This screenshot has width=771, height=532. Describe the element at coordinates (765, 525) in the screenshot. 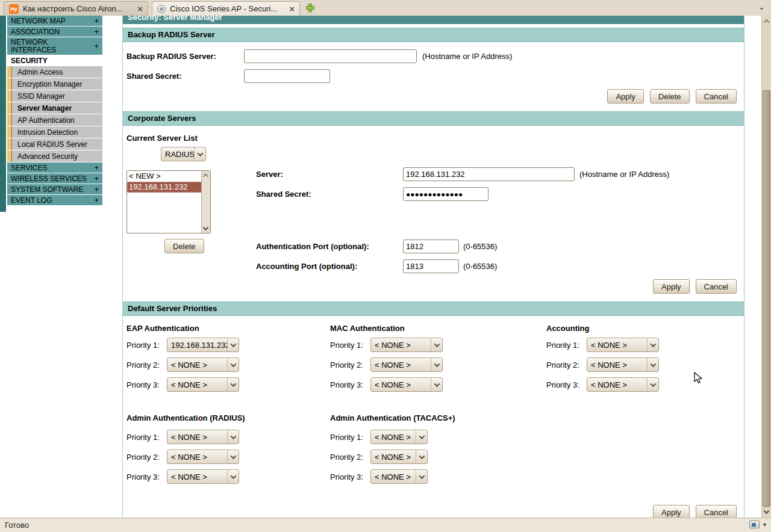

I see `dropdown-caret-icon: ▾` at that location.